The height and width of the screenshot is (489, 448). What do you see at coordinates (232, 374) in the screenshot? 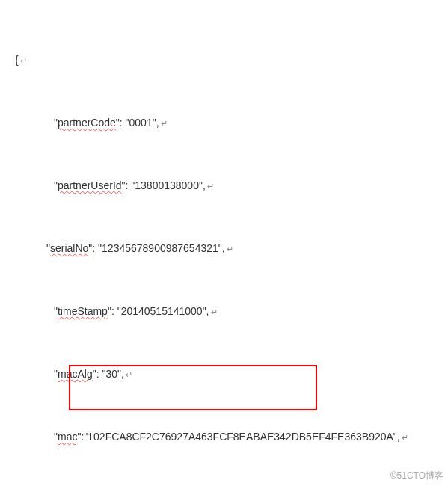
I see `line-macAlg: "macAlg": "30",↵` at bounding box center [232, 374].